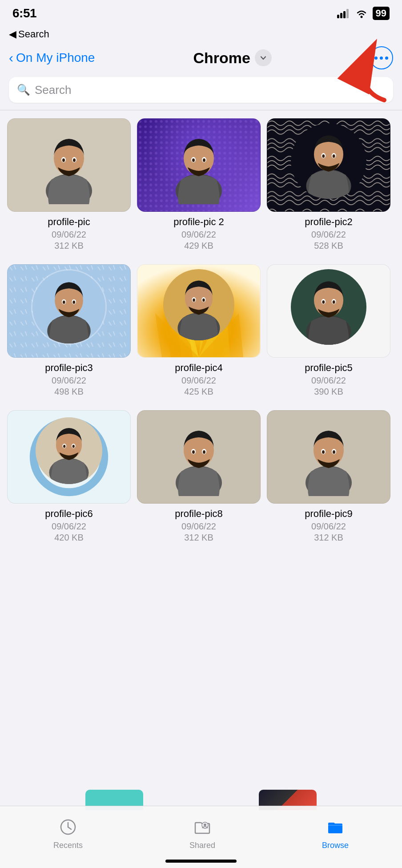  Describe the element at coordinates (329, 222) in the screenshot. I see `file-name: profile-pic2` at that location.